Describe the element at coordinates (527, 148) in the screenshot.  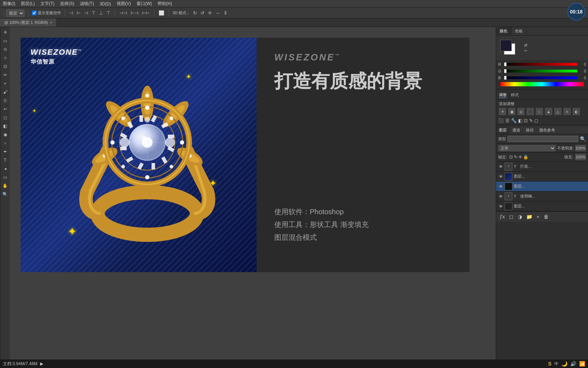
I see `blend-mode-select: 正常` at that location.